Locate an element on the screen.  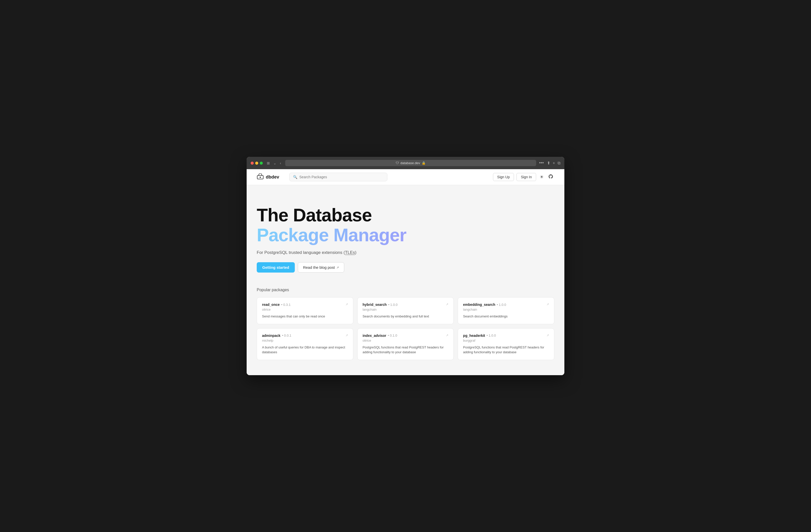
package-header: pg_headerkit • 1.0.0 ↗ is located at coordinates (506, 335).